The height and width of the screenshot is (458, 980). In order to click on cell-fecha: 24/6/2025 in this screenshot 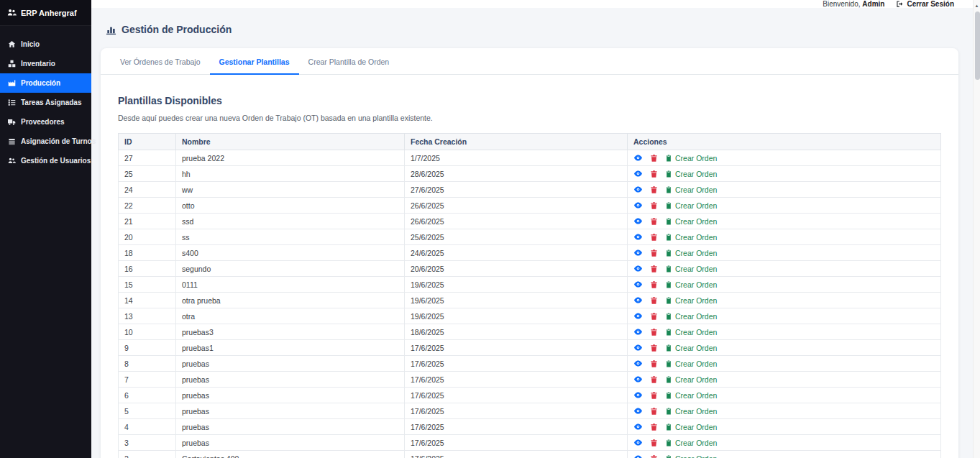, I will do `click(516, 253)`.